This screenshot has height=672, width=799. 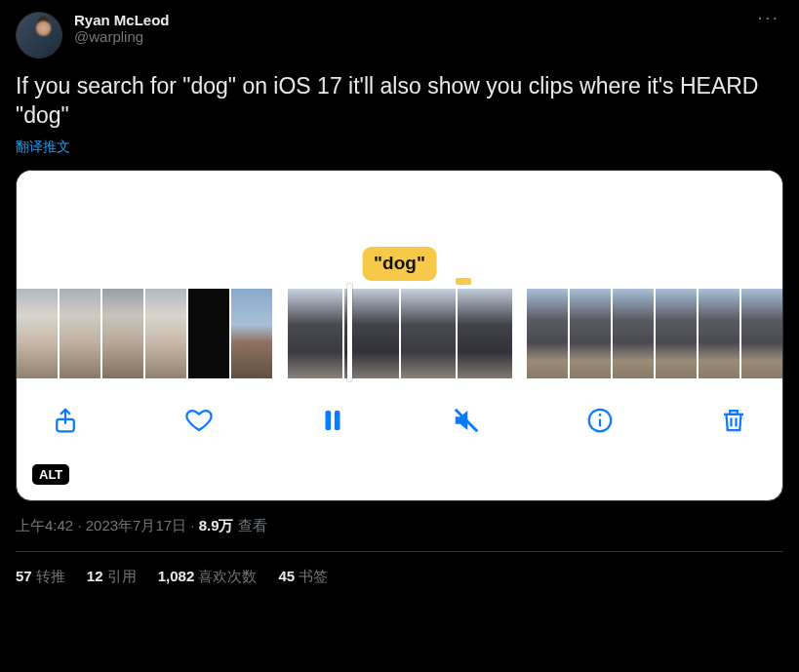 What do you see at coordinates (769, 21) in the screenshot?
I see `more-icon: ···` at bounding box center [769, 21].